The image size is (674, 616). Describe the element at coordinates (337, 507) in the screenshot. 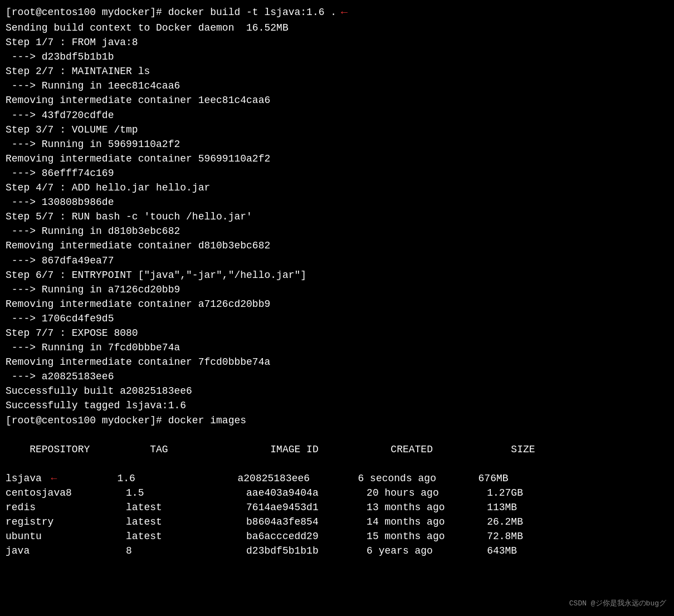

I see `table-row-redis: redis latest 7614ae9453d1 13 months ago …` at that location.